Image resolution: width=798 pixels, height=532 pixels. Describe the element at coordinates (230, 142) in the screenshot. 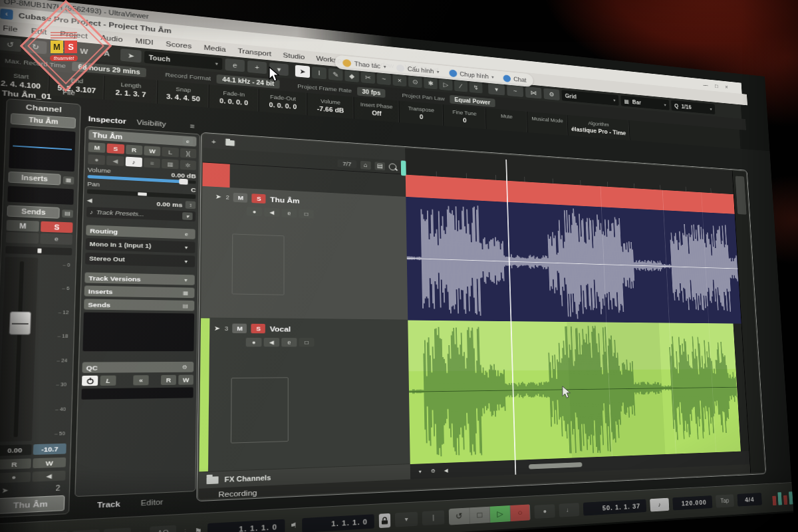

I see `track-folder-icon` at that location.